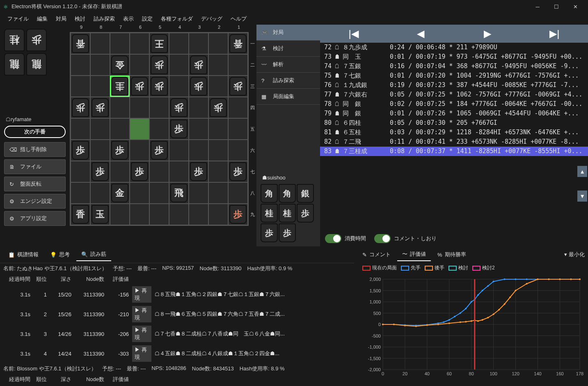 The width and height of the screenshot is (588, 386). What do you see at coordinates (305, 193) in the screenshot?
I see `hand-piece: 銀` at bounding box center [305, 193].